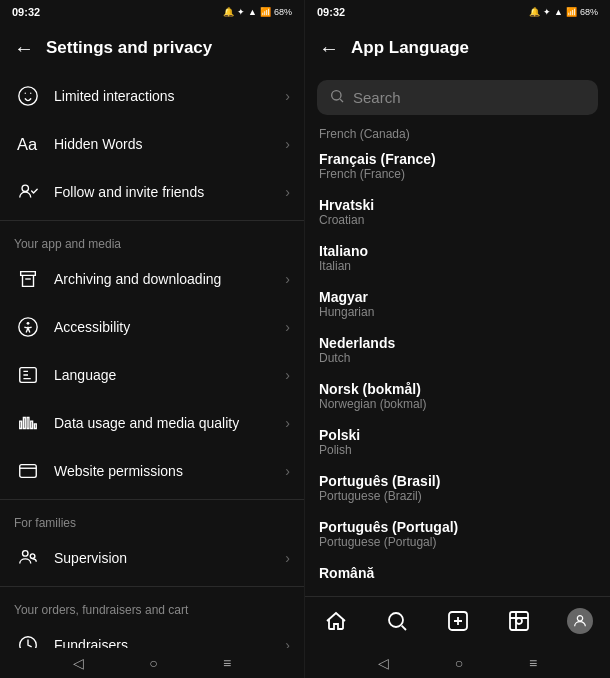  Describe the element at coordinates (152, 279) in the screenshot. I see `settings-item-archive: Archiving and downloading ›` at that location.